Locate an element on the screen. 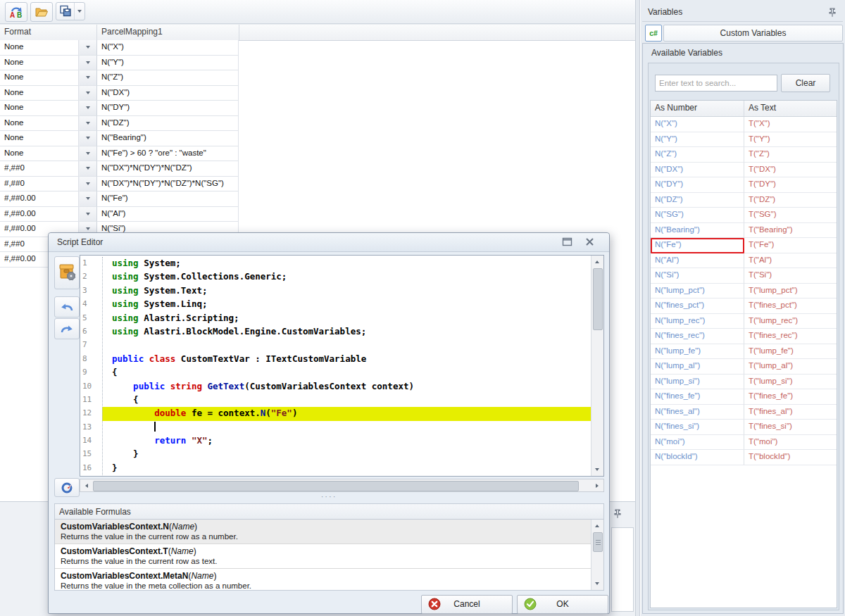  as-number-cell: N("DX") is located at coordinates (697, 170).